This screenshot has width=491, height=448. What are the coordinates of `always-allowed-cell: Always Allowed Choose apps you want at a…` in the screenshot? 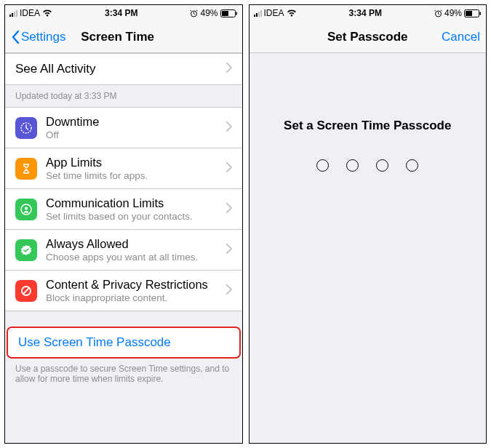 It's located at (124, 250).